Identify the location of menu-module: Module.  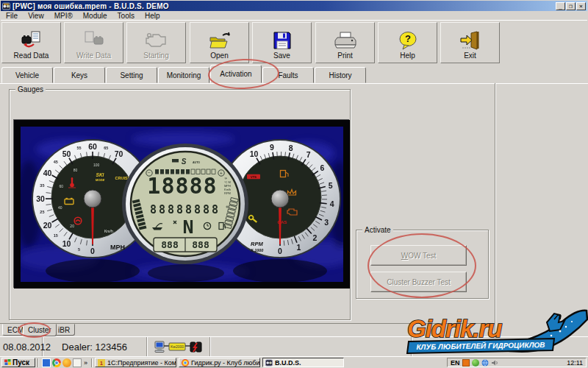
(96, 16).